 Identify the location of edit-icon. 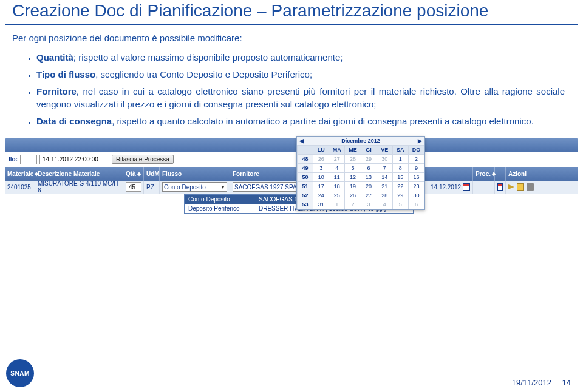
(511, 187).